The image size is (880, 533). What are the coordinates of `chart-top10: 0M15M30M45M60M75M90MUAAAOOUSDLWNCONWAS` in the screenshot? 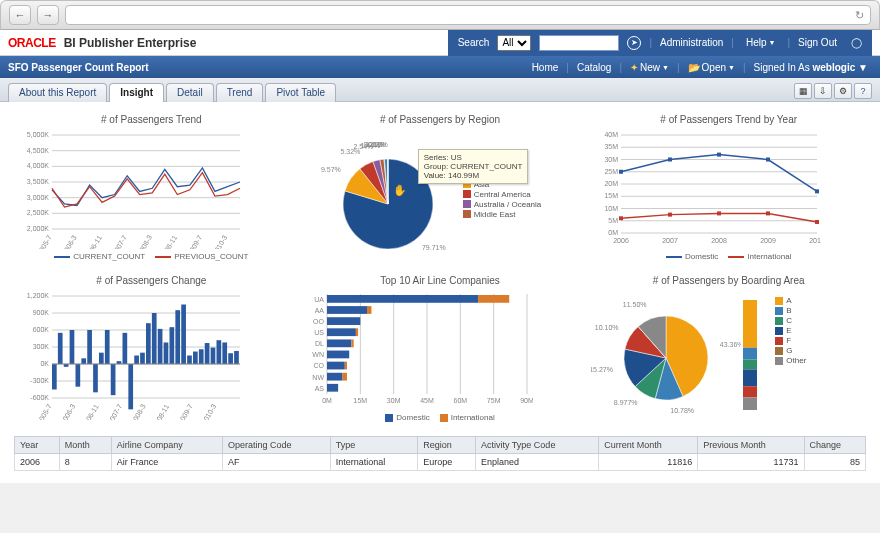 It's located at (418, 350).